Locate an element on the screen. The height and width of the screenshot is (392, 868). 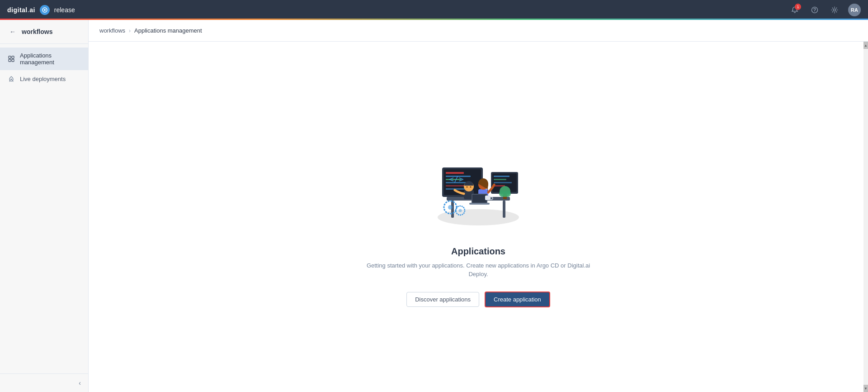
rocket-icon is located at coordinates (11, 79).